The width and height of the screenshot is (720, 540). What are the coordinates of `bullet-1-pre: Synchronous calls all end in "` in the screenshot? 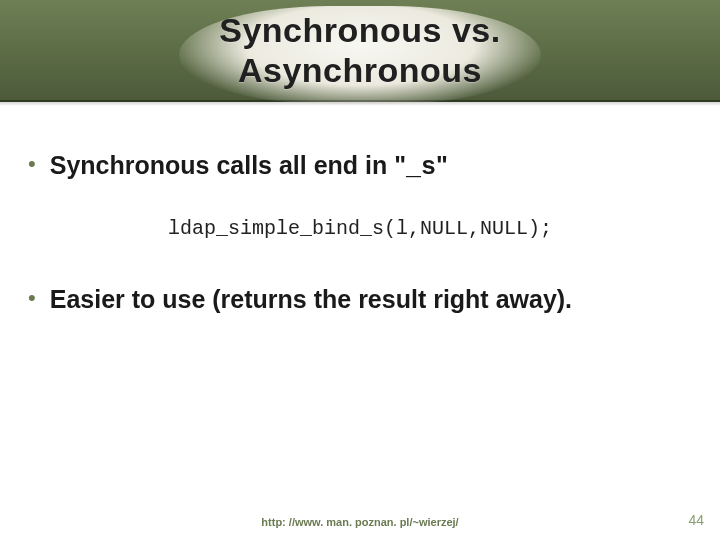 It's located at (228, 165).